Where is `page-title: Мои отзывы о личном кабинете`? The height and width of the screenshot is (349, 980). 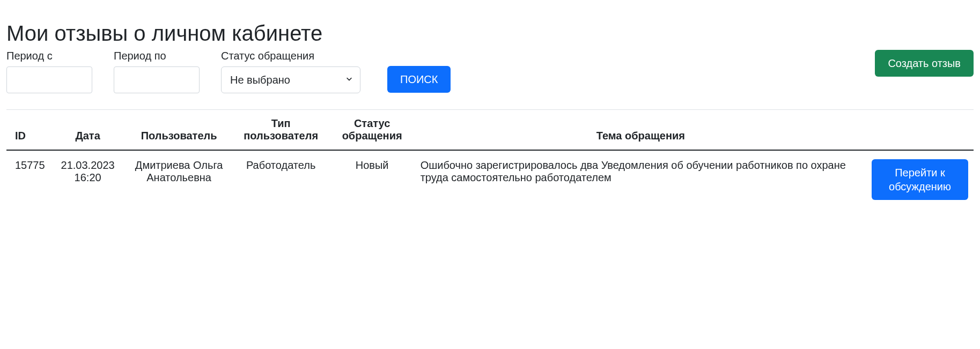 page-title: Мои отзывы о личном кабинете is located at coordinates (490, 33).